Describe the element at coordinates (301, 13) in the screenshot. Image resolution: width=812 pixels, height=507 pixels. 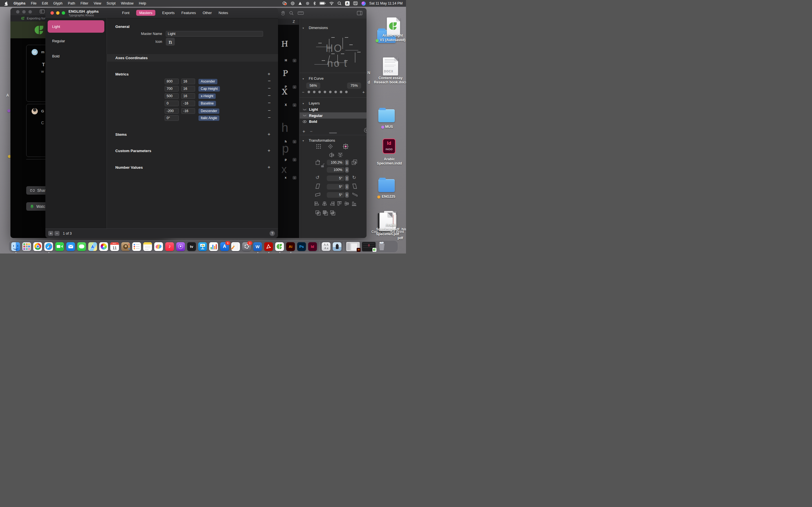
I see `measure-tool-icon` at that location.